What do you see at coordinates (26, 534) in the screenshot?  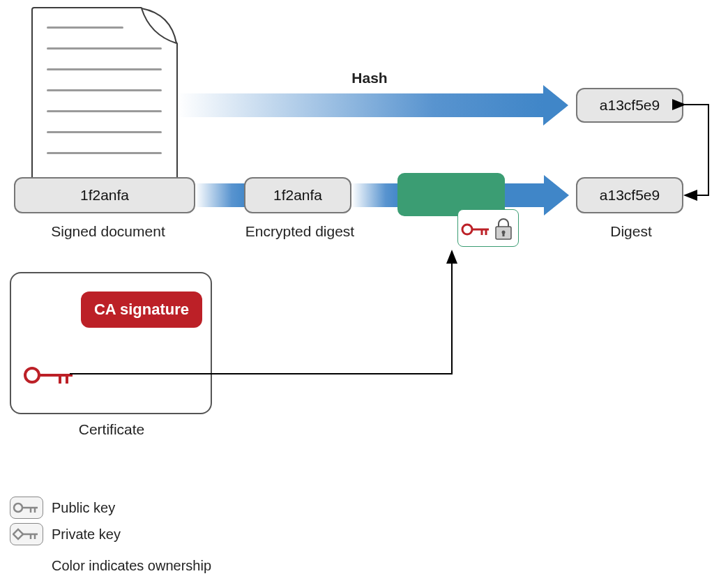 I see `legend-private-key-icon` at bounding box center [26, 534].